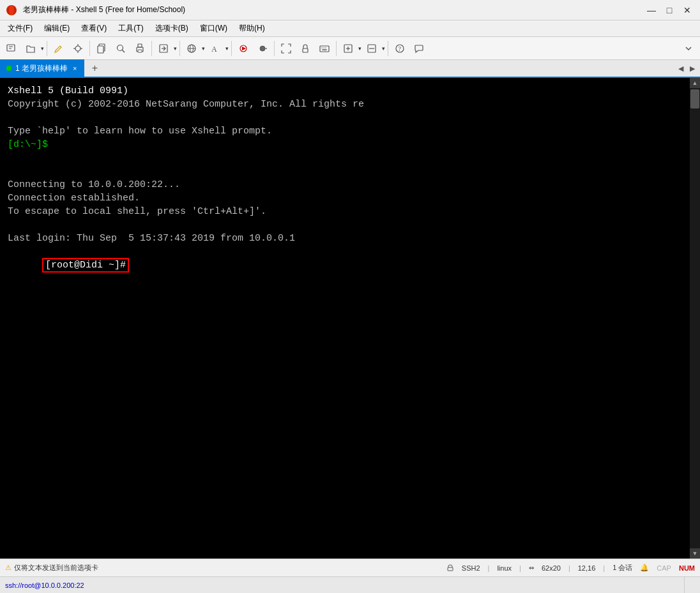 This screenshot has width=700, height=593. What do you see at coordinates (383, 49) in the screenshot?
I see `more-dropdown: ▾` at bounding box center [383, 49].